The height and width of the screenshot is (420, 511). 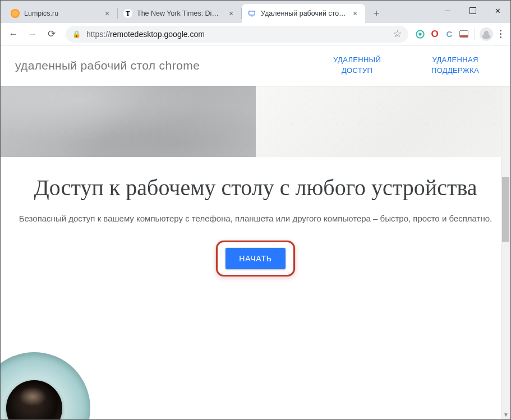 What do you see at coordinates (464, 34) in the screenshot?
I see `extension-box-icon` at bounding box center [464, 34].